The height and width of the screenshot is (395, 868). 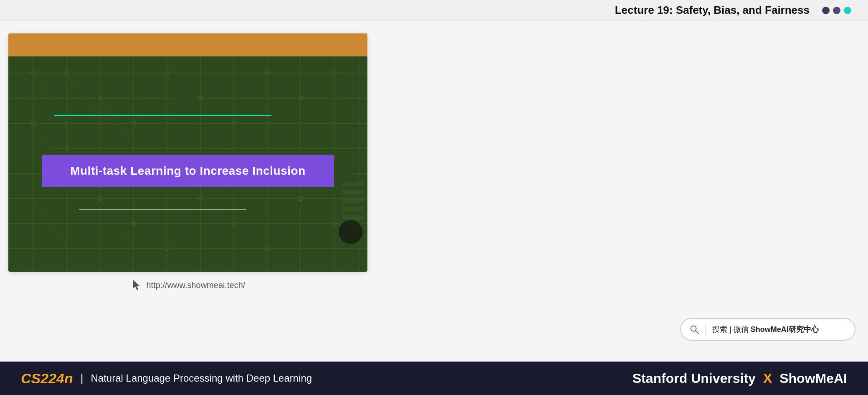 What do you see at coordinates (768, 329) in the screenshot?
I see `search-box: 搜索 | 微信 ShowMeAI研究中心` at bounding box center [768, 329].